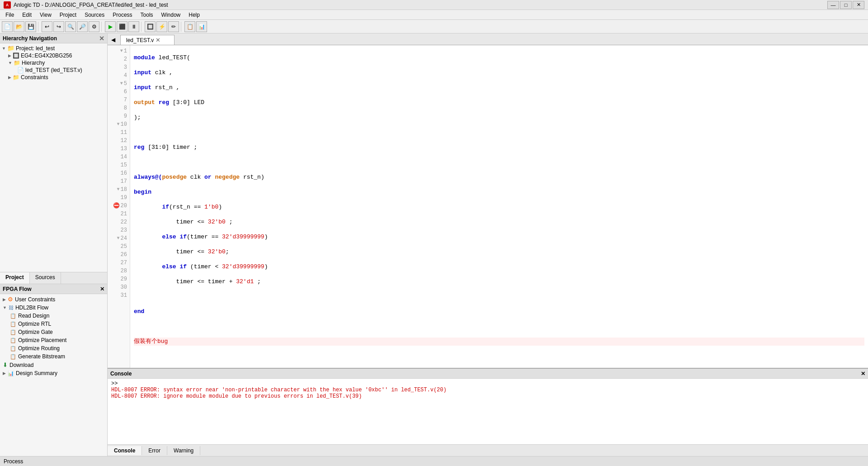 The width and height of the screenshot is (868, 466). Describe the element at coordinates (53, 289) in the screenshot. I see `fpga-flow-header: FPGA Flow ✕` at that location.